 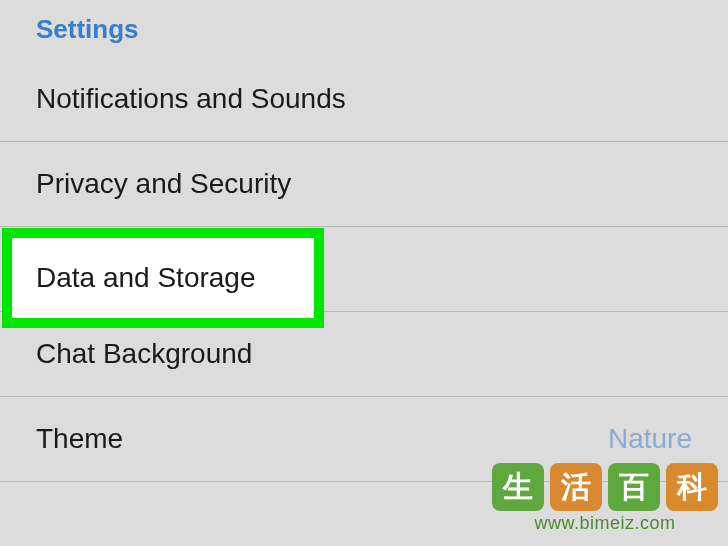 What do you see at coordinates (164, 184) in the screenshot?
I see `settings-item-label: Privacy and Security` at bounding box center [164, 184].